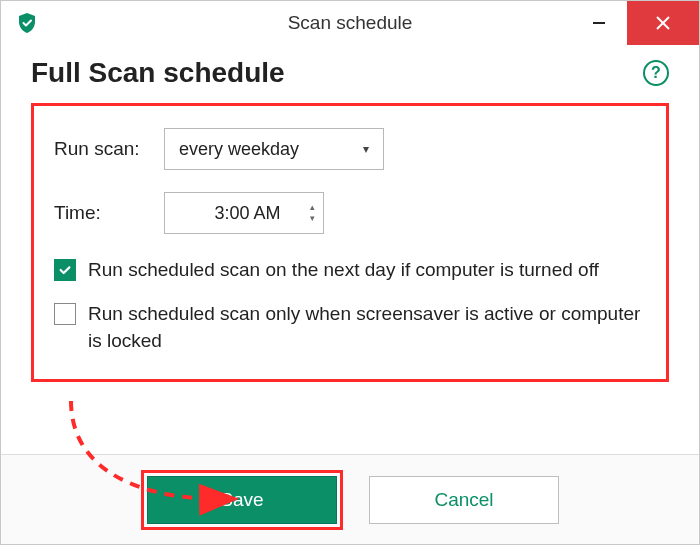 The image size is (700, 545). Describe the element at coordinates (65, 270) in the screenshot. I see `checkbox-next-day` at that location.